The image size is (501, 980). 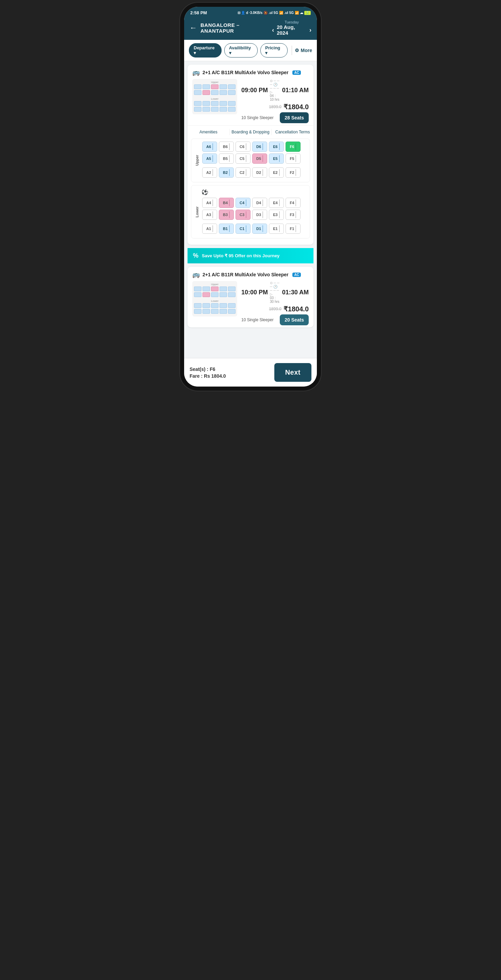 I want to click on seat-F1: F1, so click(x=293, y=229).